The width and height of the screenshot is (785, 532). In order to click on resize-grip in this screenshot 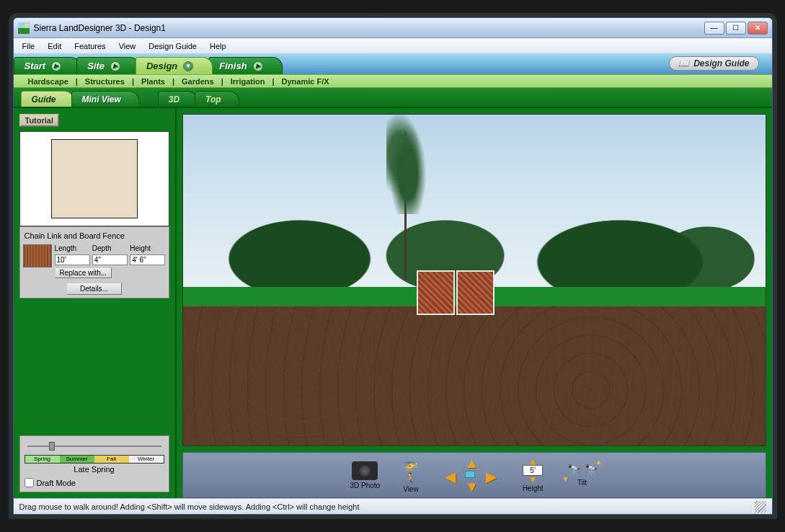, I will do `click(760, 507)`.